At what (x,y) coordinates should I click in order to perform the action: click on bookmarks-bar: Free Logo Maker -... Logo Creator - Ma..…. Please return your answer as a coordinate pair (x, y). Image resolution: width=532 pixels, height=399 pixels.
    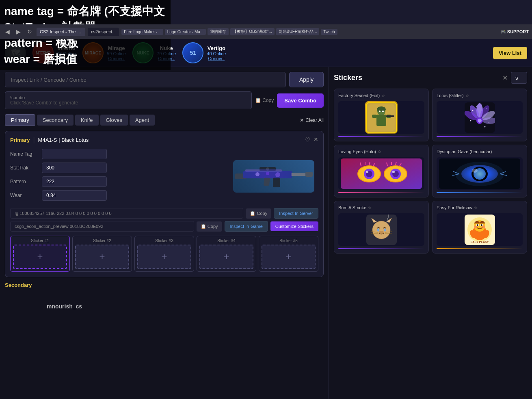
    Looking at the image, I should click on (309, 32).